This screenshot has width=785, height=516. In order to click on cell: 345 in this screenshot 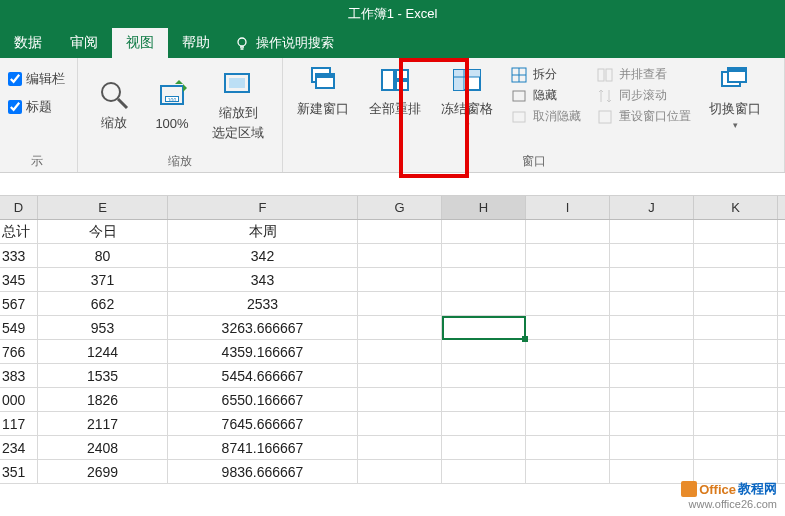, I will do `click(19, 280)`.